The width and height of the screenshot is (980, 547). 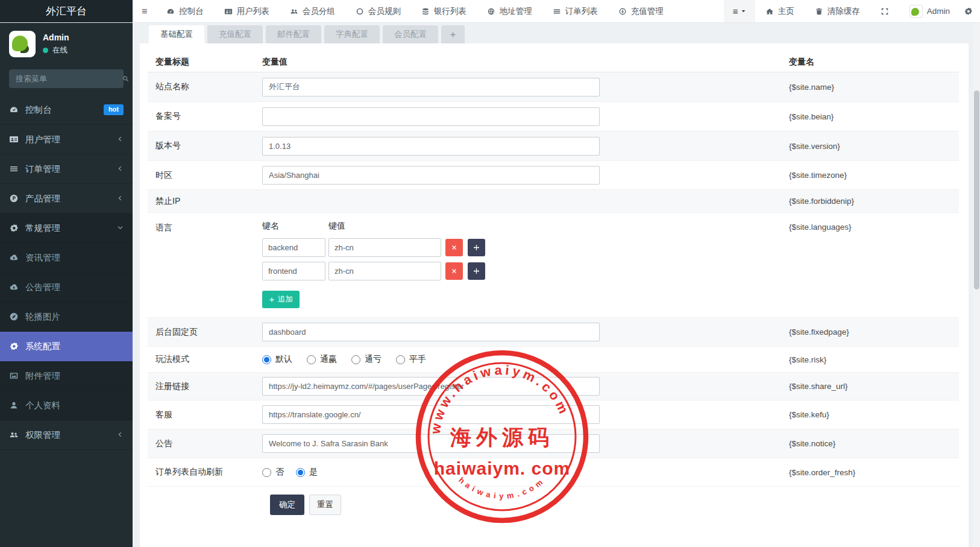 I want to click on sidebar-item-carousel-images: 轮播图片, so click(x=66, y=317).